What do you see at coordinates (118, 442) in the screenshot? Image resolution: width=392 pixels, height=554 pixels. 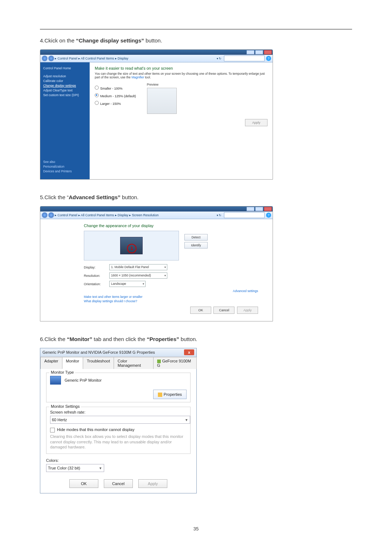 I see `hide-modes-explain: Clearing this check box allows you to se…` at bounding box center [118, 442].